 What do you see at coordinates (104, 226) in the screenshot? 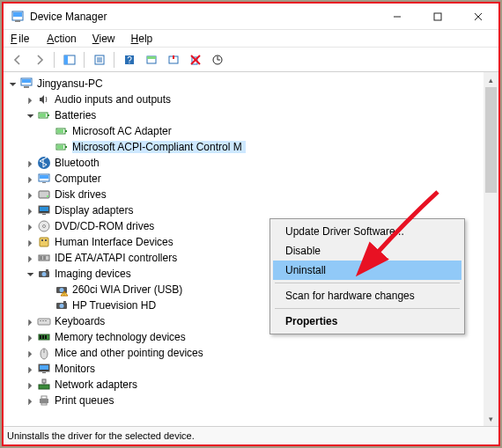
I see `tree-item-label: DVD/CD-ROM drives` at bounding box center [104, 226].